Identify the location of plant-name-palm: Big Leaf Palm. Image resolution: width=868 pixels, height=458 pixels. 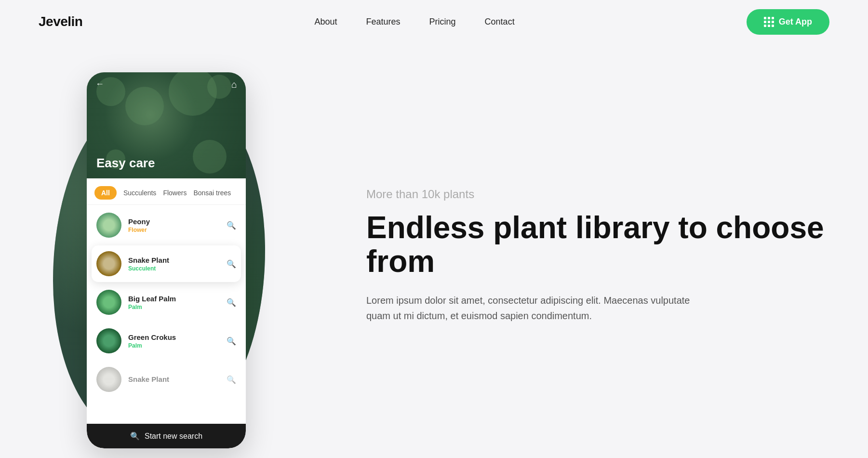
(174, 299).